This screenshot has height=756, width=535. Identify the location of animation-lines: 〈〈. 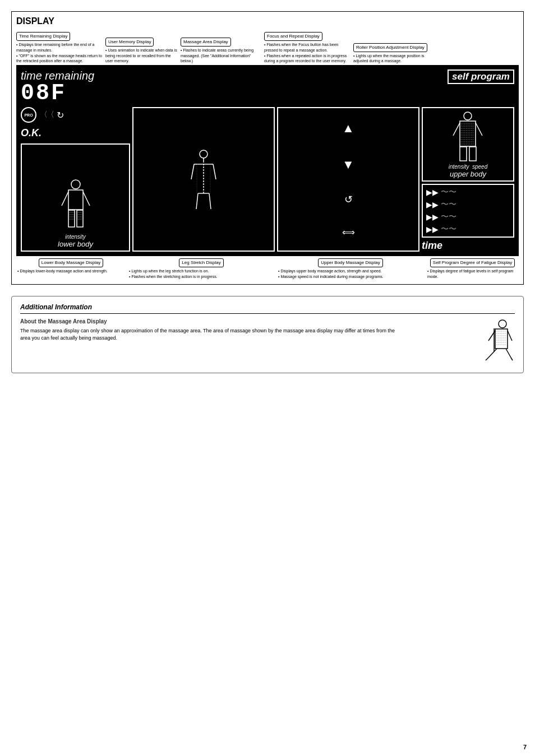
(47, 115).